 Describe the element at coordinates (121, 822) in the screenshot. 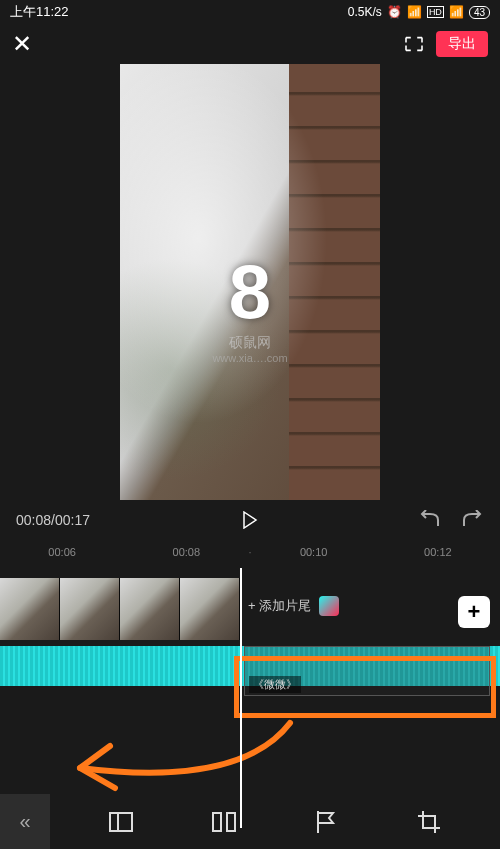

I see `split-left-icon` at that location.